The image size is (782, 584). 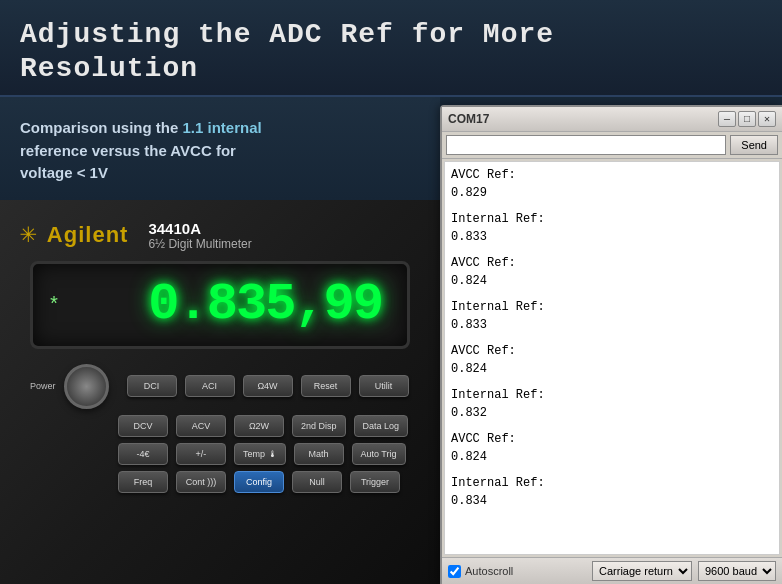 I want to click on btn-2nd-disp: 2nd Disp, so click(x=319, y=426).